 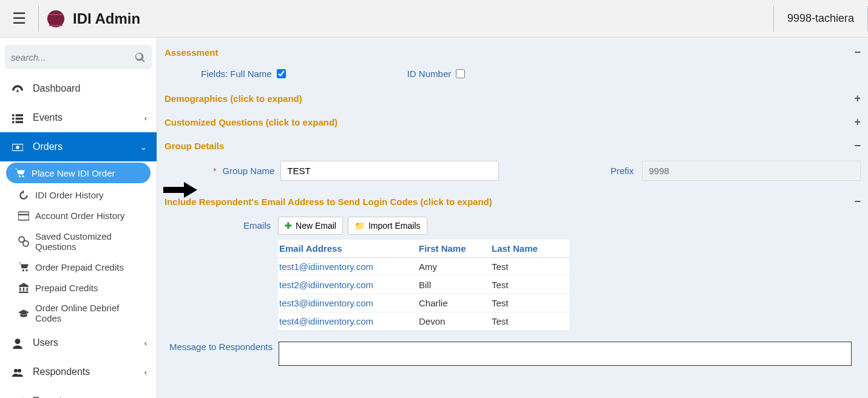 What do you see at coordinates (215, 171) in the screenshot?
I see `required-indicator: *` at bounding box center [215, 171].